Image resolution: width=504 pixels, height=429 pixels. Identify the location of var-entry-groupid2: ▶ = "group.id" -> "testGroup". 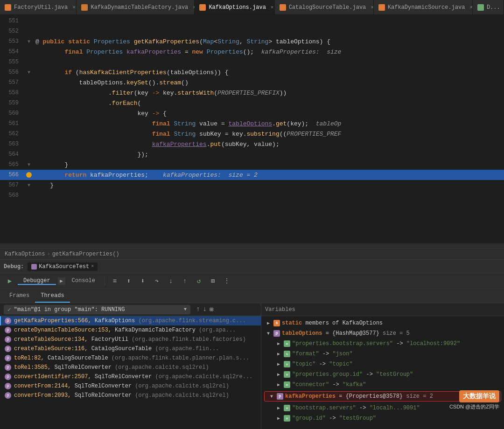
(383, 418).